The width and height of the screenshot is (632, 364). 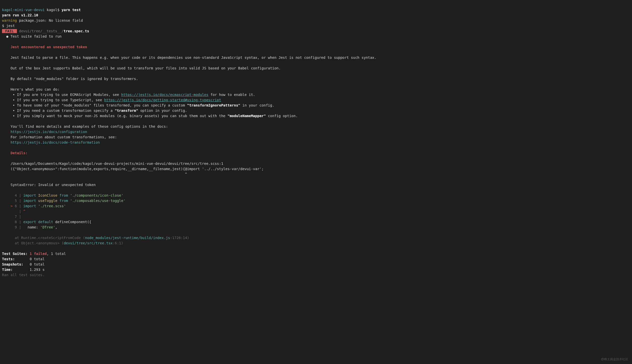 What do you see at coordinates (85, 126) in the screenshot?
I see `docs-intro: You'll find more details and examples of…` at bounding box center [85, 126].